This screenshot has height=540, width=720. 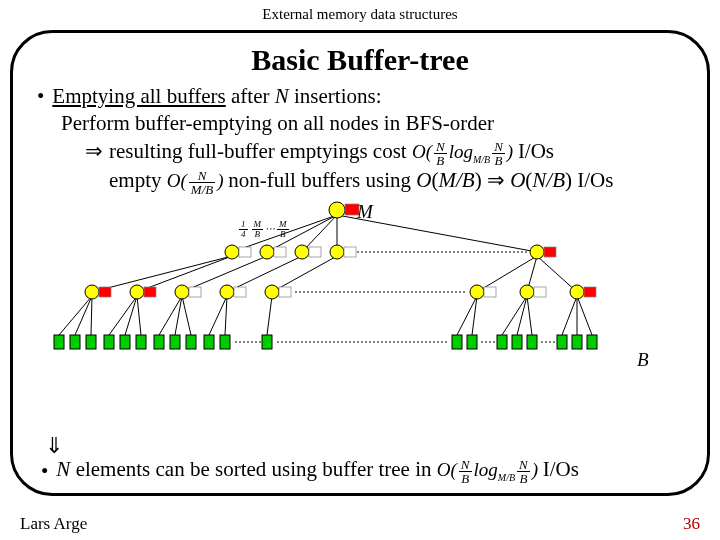 I want to click on line-4: ⇒ empty O(NM/B) non-full buffers using O…, so click(x=384, y=182).